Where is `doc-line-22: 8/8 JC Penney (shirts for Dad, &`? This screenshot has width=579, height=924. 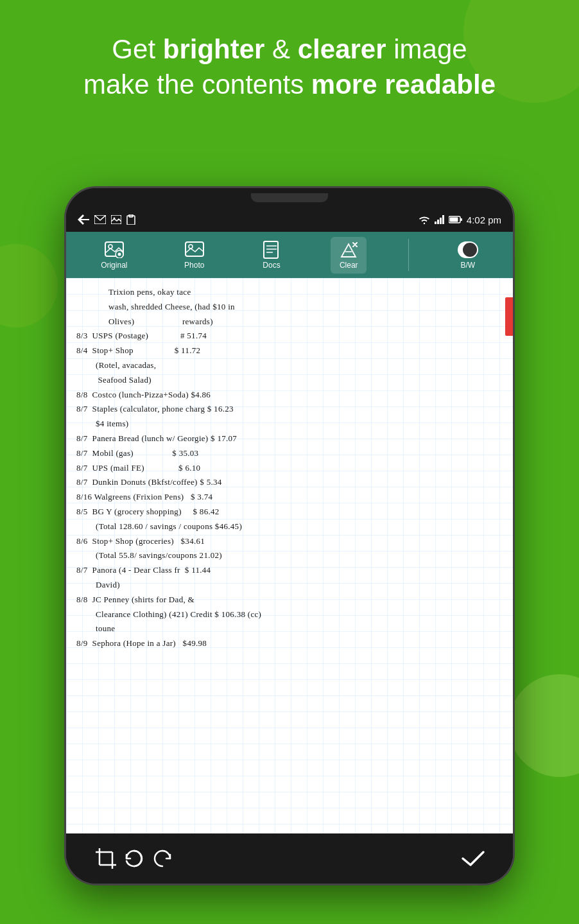 doc-line-22: 8/8 JC Penney (shirts for Dad, & is located at coordinates (290, 600).